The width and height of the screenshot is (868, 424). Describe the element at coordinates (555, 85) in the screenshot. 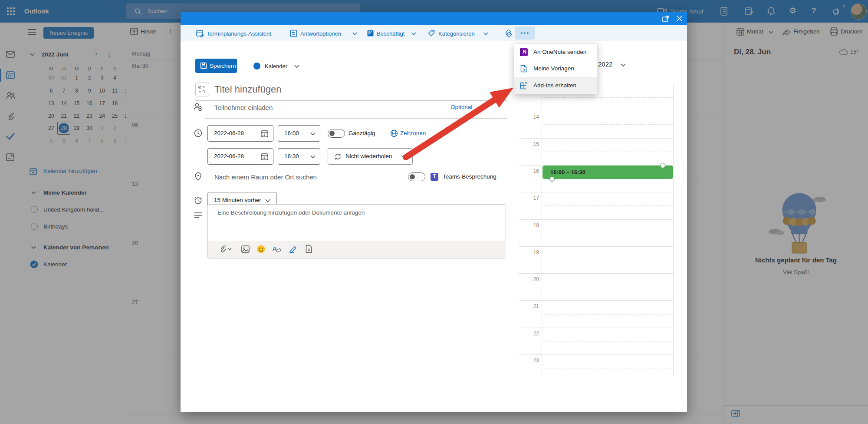

I see `menu-item-addins-label: Add-Ins erhalten` at that location.